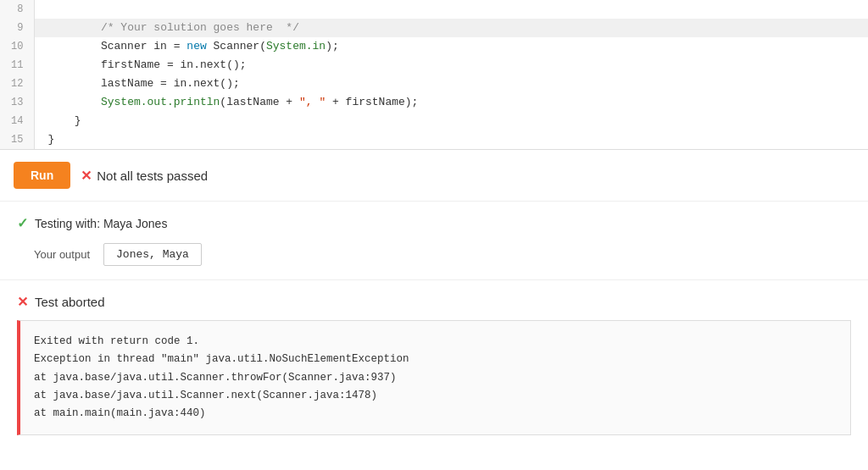 This screenshot has width=868, height=470. Describe the element at coordinates (434, 301) in the screenshot. I see `aborted-header: ✕ Test aborted` at that location.